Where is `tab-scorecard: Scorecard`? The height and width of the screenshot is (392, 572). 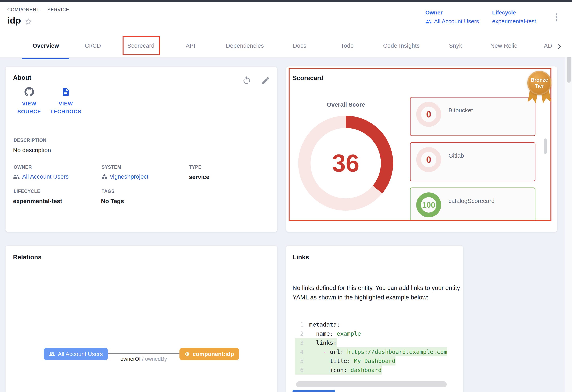
tab-scorecard: Scorecard is located at coordinates (141, 46).